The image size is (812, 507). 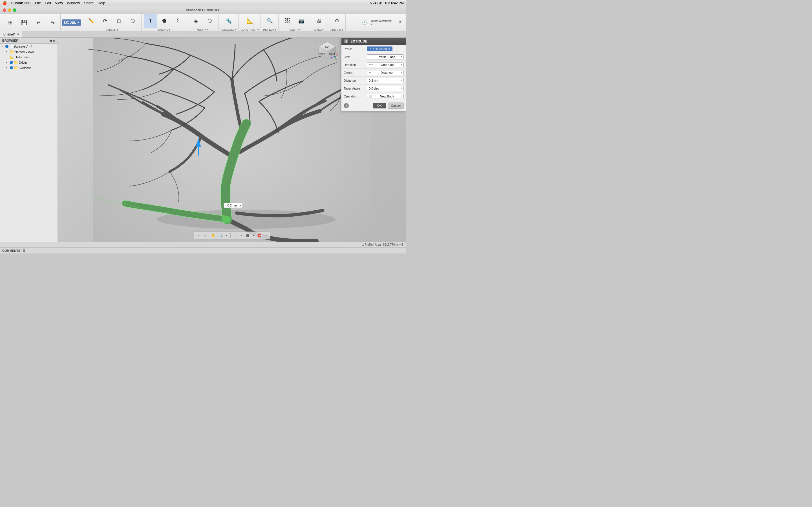 I want to click on menu-view: View, so click(x=59, y=3).